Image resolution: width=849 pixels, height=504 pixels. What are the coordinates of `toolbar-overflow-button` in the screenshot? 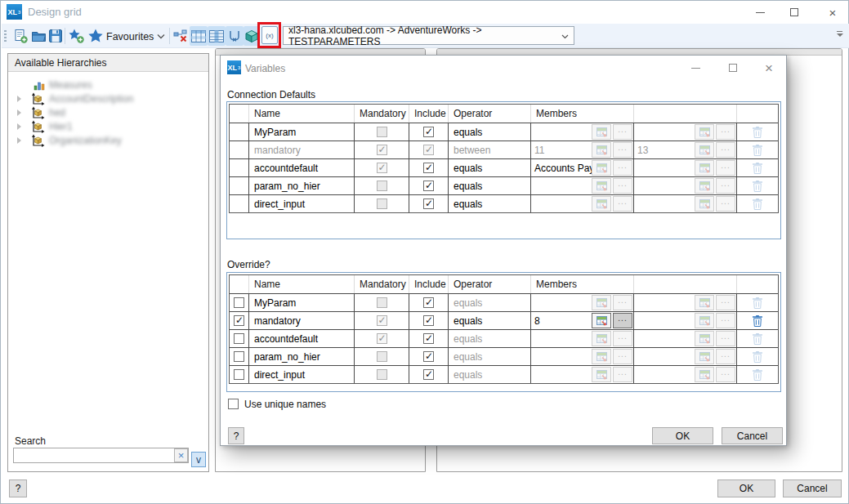 It's located at (840, 35).